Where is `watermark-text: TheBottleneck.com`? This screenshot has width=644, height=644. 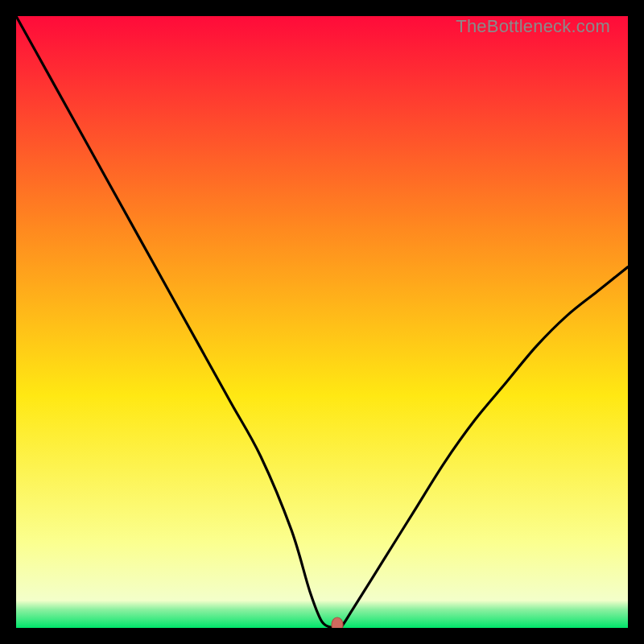 watermark-text: TheBottleneck.com is located at coordinates (533, 27).